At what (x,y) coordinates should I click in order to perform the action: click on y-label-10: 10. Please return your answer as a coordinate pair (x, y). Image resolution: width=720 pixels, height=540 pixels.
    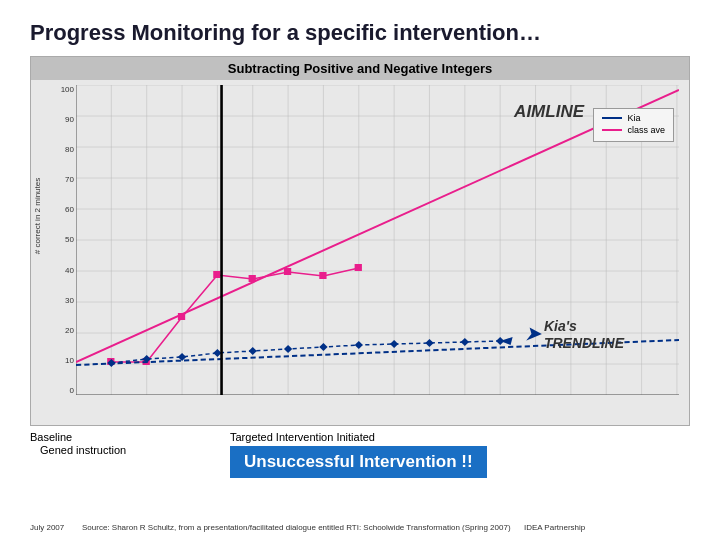
    Looking at the image, I should click on (70, 360).